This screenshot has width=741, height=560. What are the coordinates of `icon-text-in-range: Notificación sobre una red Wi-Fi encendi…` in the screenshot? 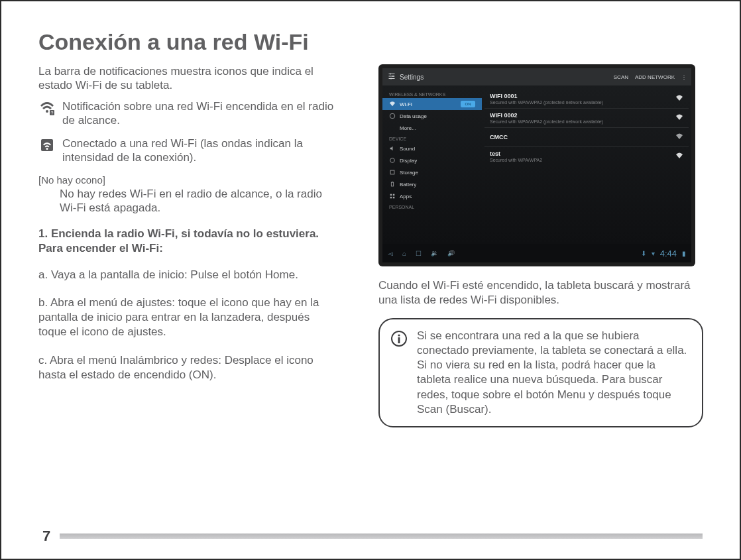 It's located at (201, 114).